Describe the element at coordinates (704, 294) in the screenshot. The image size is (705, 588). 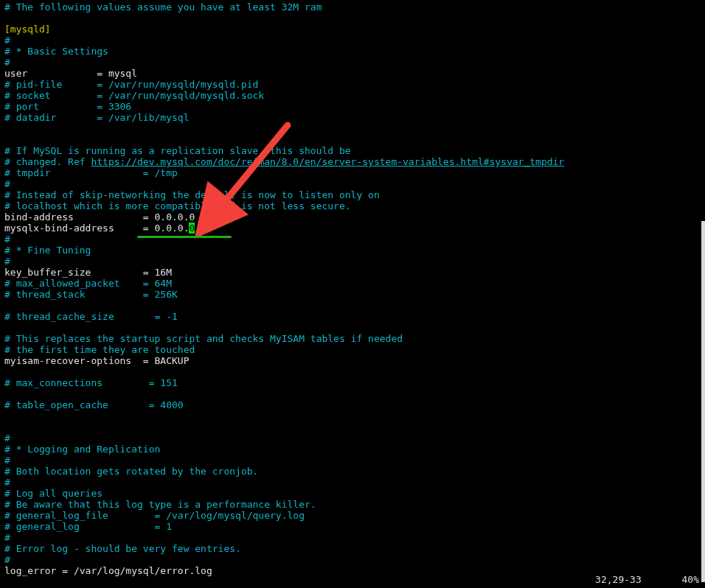
I see `scrollbar` at that location.